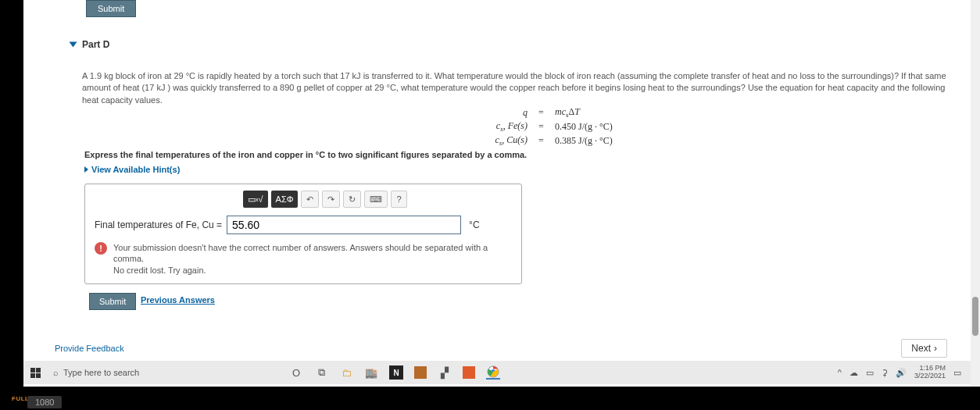 This screenshot has width=980, height=410. What do you see at coordinates (921, 348) in the screenshot?
I see `next-label: Next` at bounding box center [921, 348].